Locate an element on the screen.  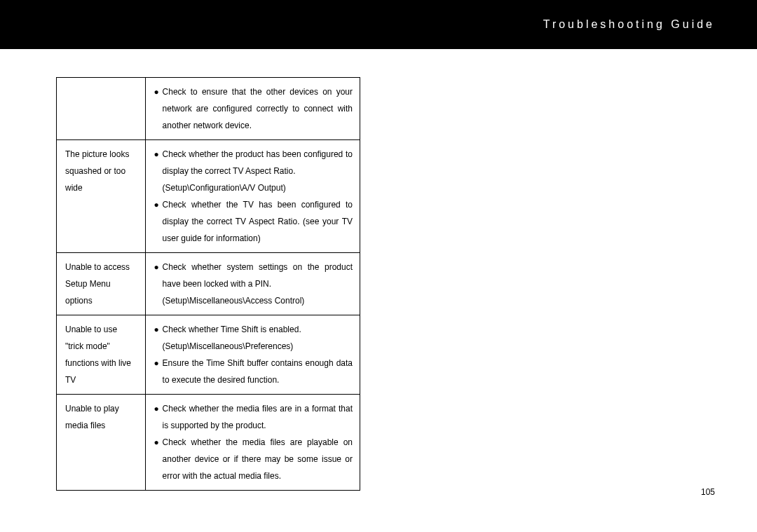
solution-text: Check whether the TV has been configured… is located at coordinates (258, 221).